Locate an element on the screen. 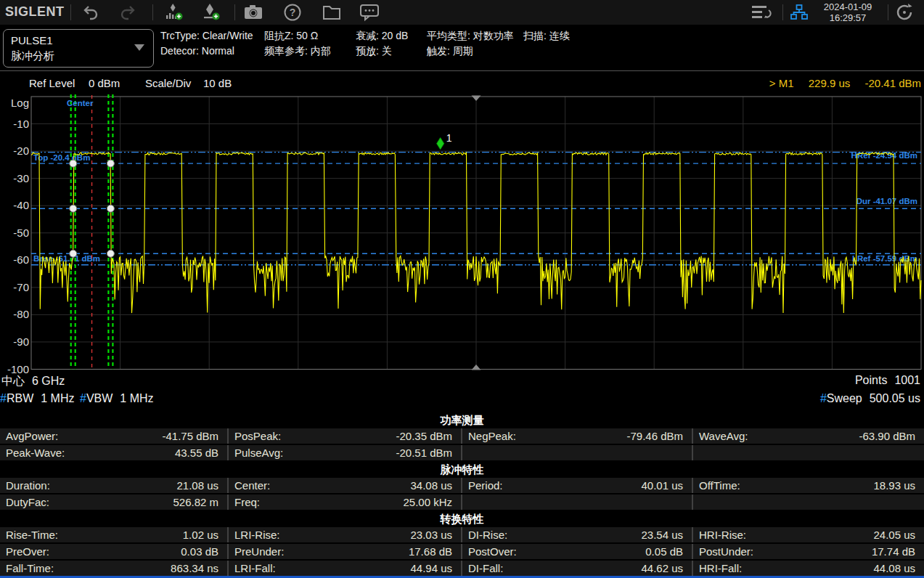  table-row: Duration:21.08 usCenter:34.08 usPeriod:4… is located at coordinates (462, 485).